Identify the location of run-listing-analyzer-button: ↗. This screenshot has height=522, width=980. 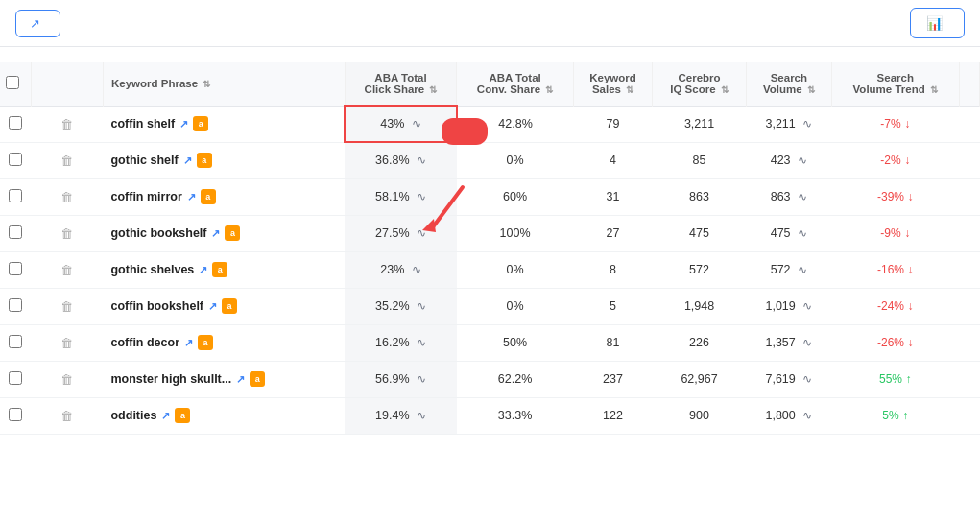
(38, 23).